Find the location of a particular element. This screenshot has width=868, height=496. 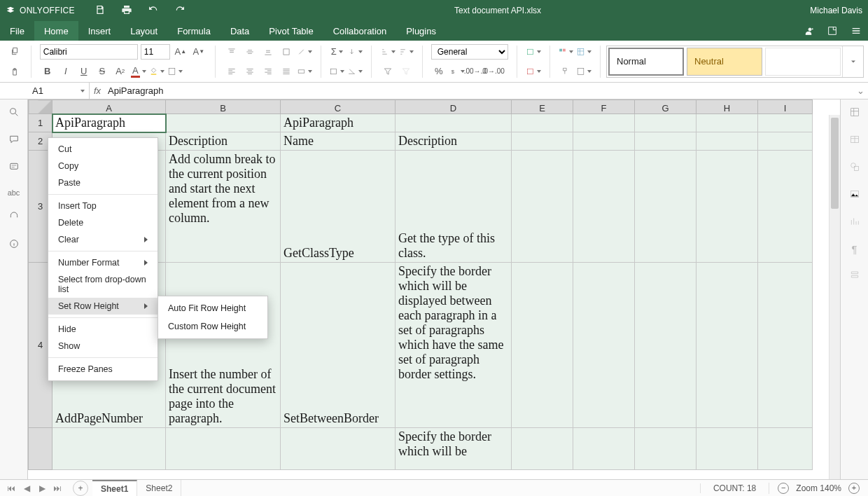

fill-color-icon is located at coordinates (157, 71).